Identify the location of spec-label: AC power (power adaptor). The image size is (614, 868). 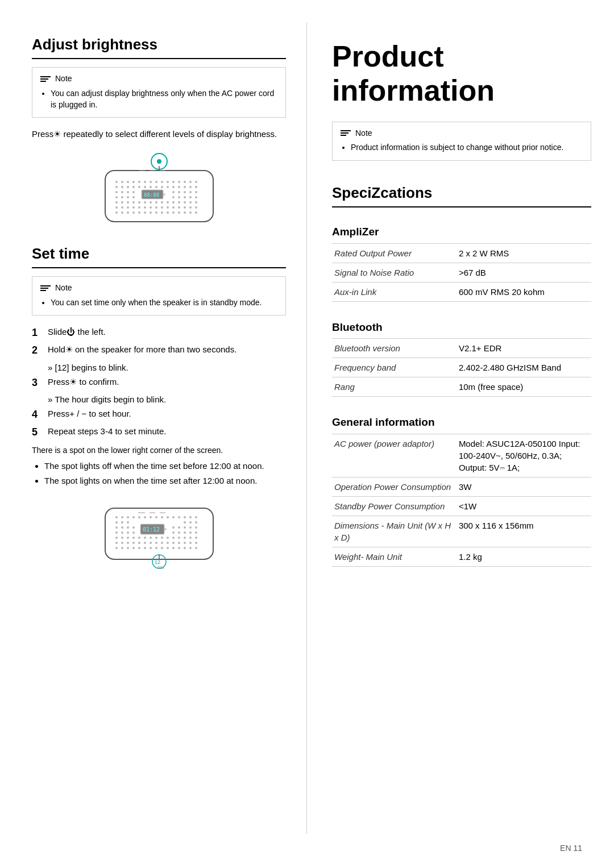
(395, 455).